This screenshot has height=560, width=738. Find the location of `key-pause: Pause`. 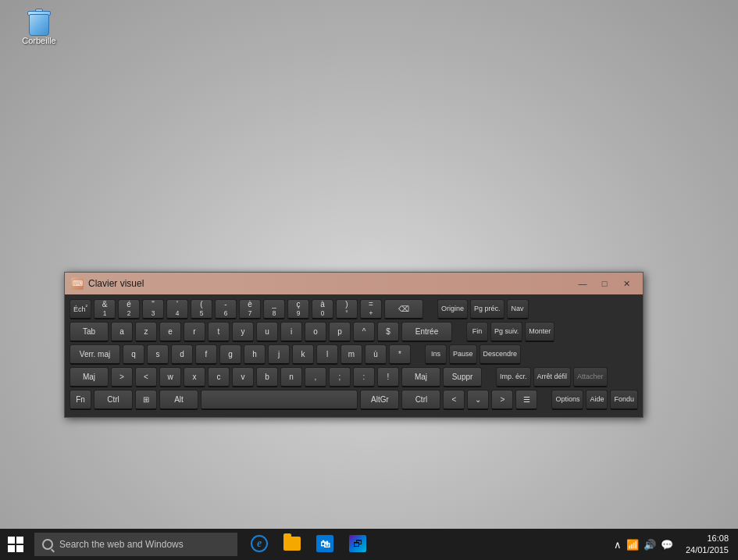

key-pause: Pause is located at coordinates (463, 355).